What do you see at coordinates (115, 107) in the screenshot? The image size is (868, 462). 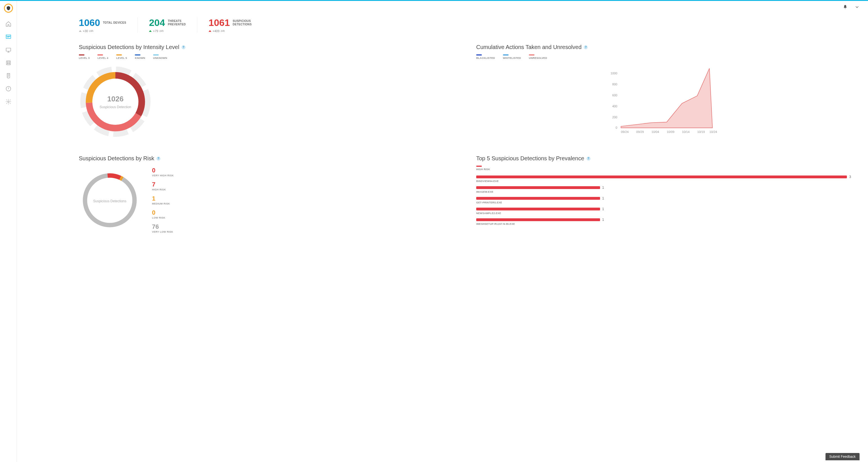 I see `donut-label: Suspicious Detection` at bounding box center [115, 107].